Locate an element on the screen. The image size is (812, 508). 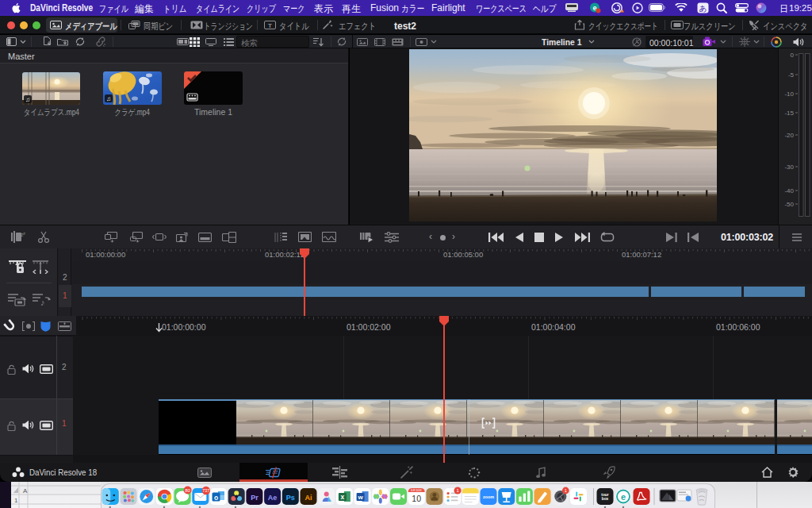
svg-text: 01:00:02:00 is located at coordinates (369, 327).